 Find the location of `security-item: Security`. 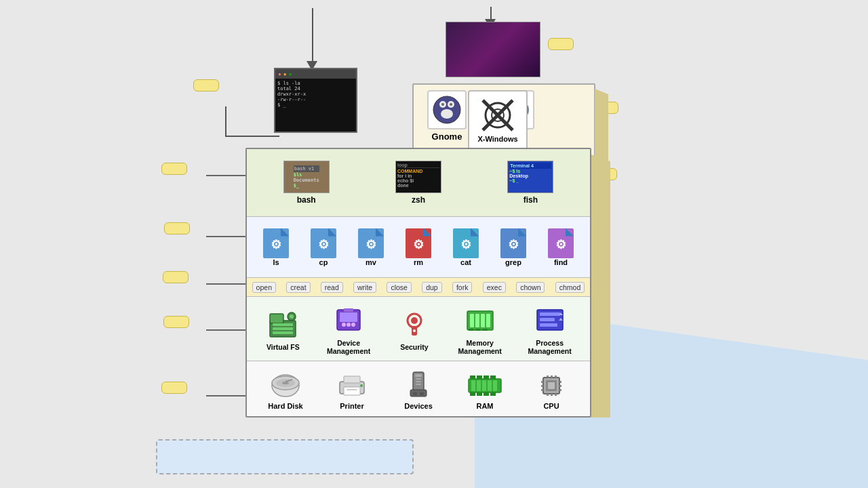

security-item: Security is located at coordinates (414, 329).